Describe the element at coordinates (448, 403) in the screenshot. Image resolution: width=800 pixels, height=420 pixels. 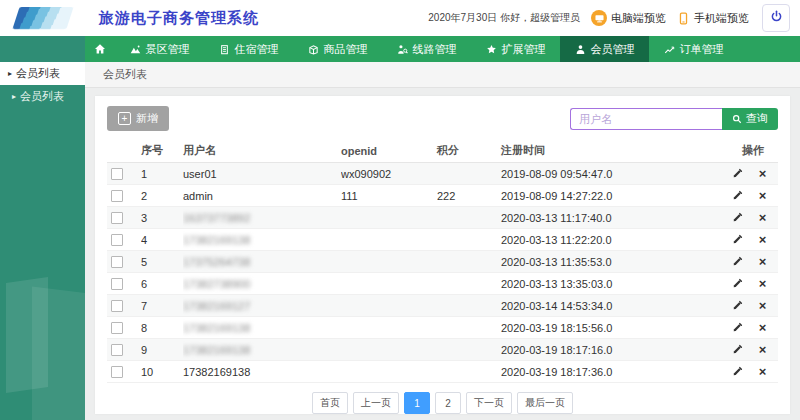
I see `page-btn-page-2: 2` at that location.